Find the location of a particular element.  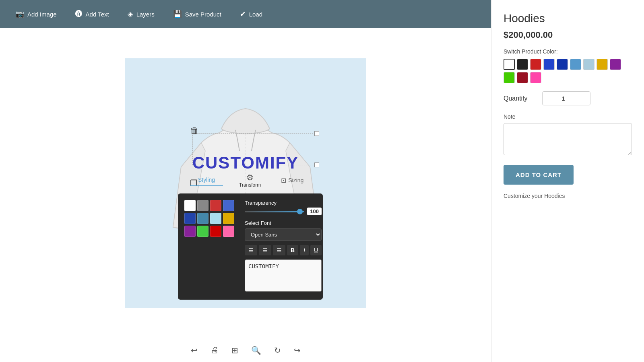

bottom-toolbar: ↩ 🖨 ⊞ 🔍 ↻ ↪ is located at coordinates (246, 350).